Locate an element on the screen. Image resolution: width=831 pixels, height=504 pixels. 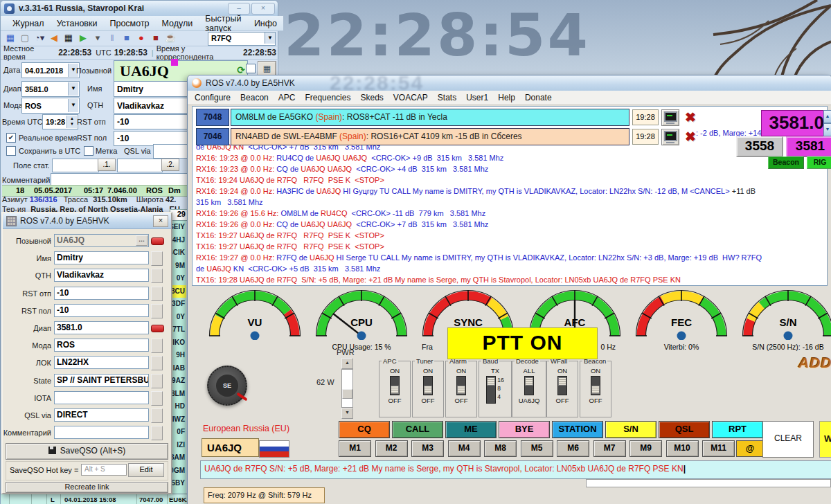
my-callsign-field: UA6JQ is located at coordinates (230, 447).